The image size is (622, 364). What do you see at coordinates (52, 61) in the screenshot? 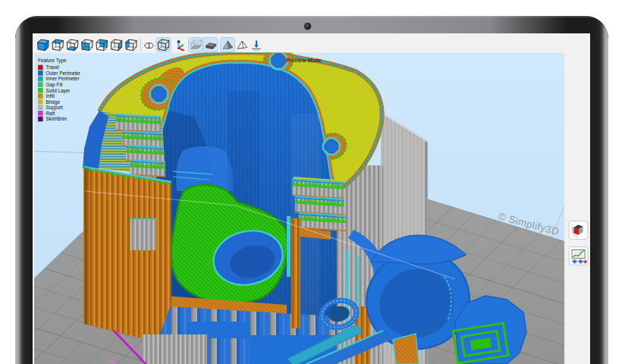
I see `svg-text: Feature Type` at bounding box center [52, 61].